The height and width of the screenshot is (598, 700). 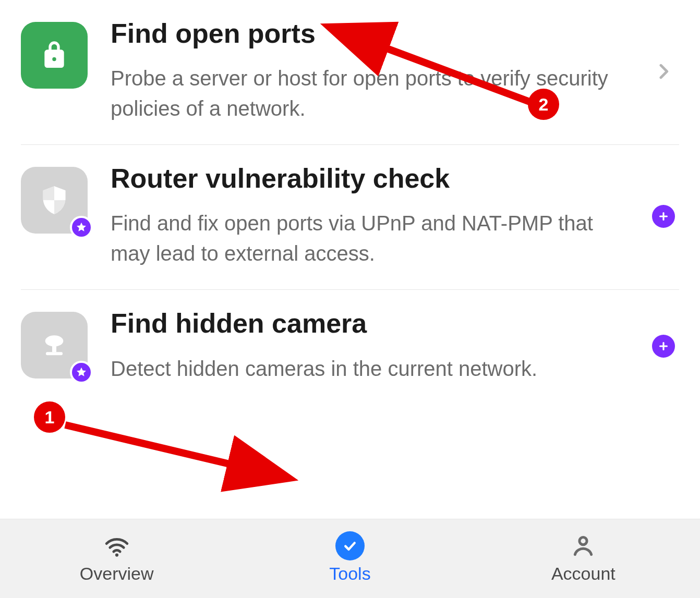 I want to click on premium-star-badge, so click(x=81, y=227).